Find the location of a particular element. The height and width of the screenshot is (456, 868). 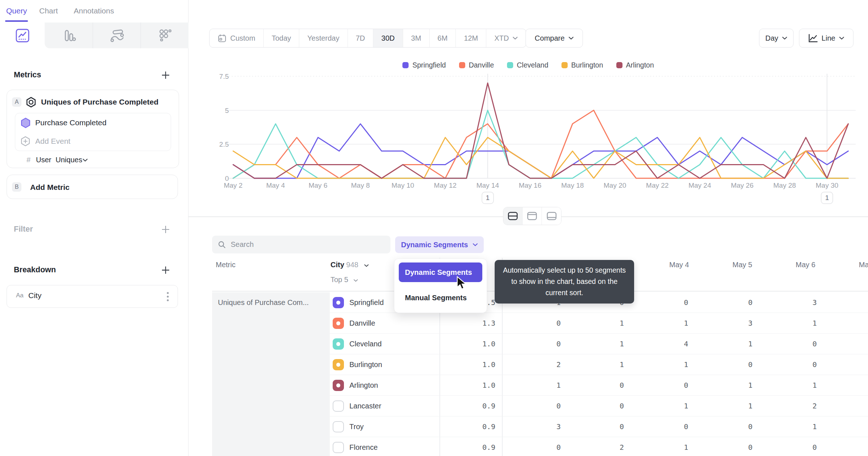

metric-a-title: Uniques of Purchase Completed is located at coordinates (100, 102).